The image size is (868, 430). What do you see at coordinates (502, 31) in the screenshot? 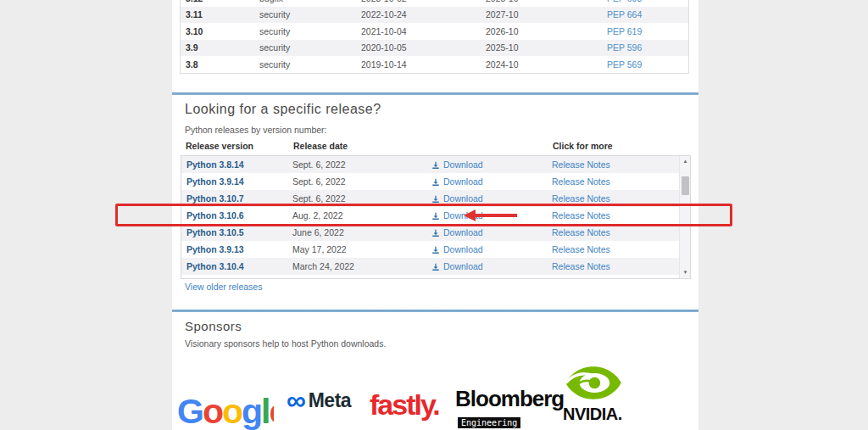
I see `end-of-support-cell: 2026-10` at bounding box center [502, 31].